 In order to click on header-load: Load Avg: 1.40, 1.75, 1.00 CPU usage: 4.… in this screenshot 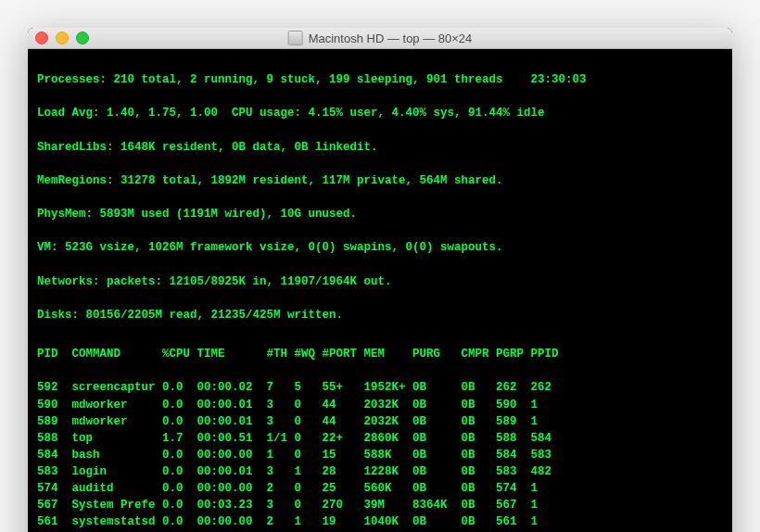, I will do `click(380, 113)`.